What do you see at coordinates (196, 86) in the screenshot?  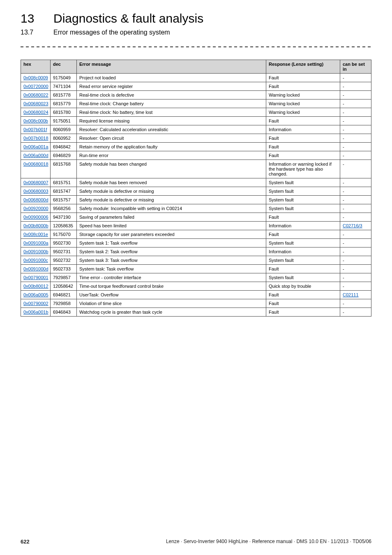 I see `table-row: 0x007200007471104Read error service regi…` at bounding box center [196, 86].